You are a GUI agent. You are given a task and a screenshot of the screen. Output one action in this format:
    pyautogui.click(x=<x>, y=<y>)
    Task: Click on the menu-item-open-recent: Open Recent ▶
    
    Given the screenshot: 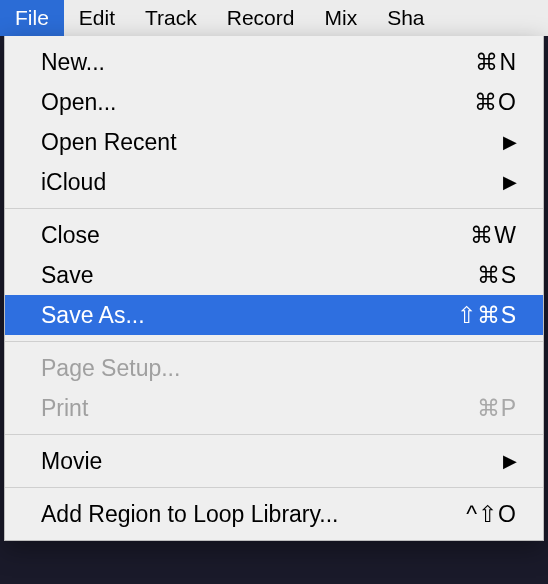 What is the action you would take?
    pyautogui.click(x=274, y=142)
    